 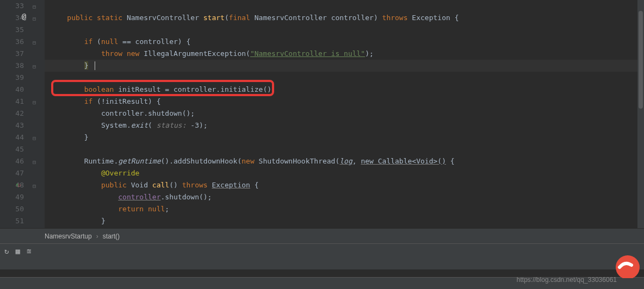 What do you see at coordinates (567, 280) in the screenshot?
I see `watermark-text: https://blog.csdn.net/qq_33036061` at bounding box center [567, 280].